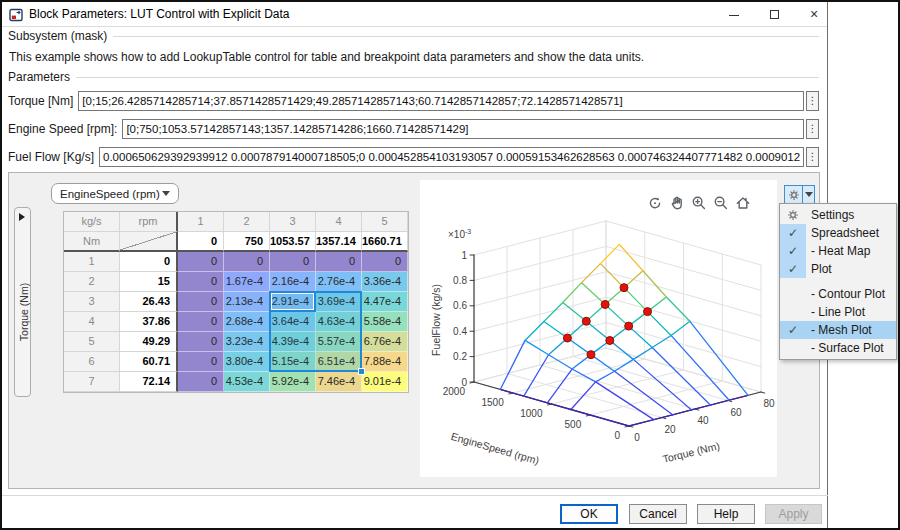  Describe the element at coordinates (385, 342) in the screenshot. I see `table-cell: 6.76e-4` at that location.